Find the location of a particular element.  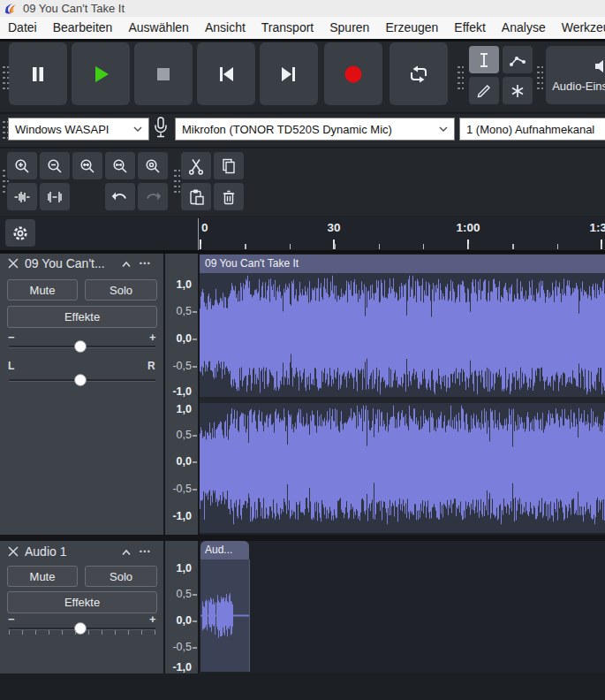

audio-setup-grip is located at coordinates (540, 78).